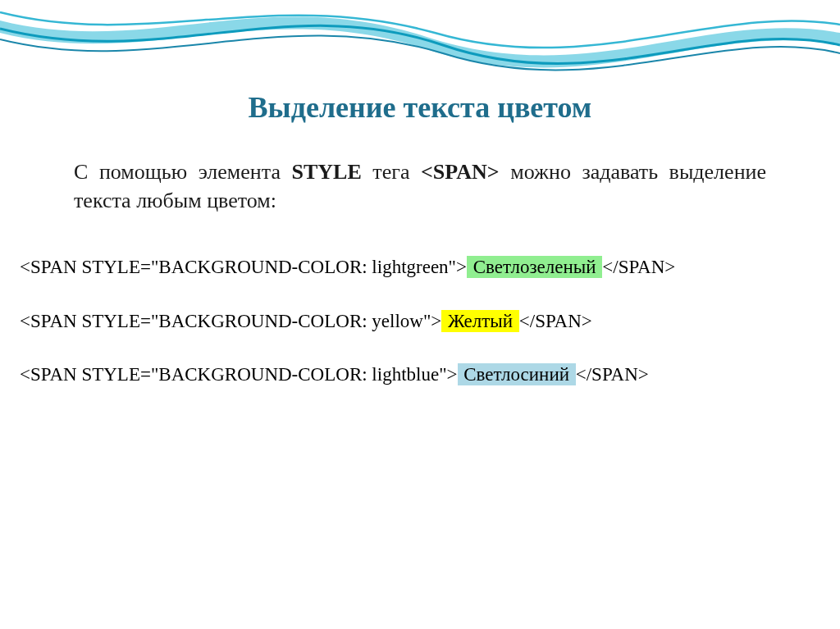  Describe the element at coordinates (239, 374) in the screenshot. I see `code-open: <SPAN STYLE="BACKGROUND-COLOR: lightblue…` at that location.